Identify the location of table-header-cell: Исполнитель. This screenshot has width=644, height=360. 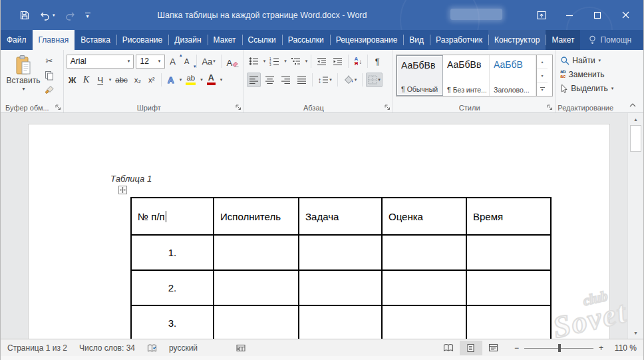
(256, 216).